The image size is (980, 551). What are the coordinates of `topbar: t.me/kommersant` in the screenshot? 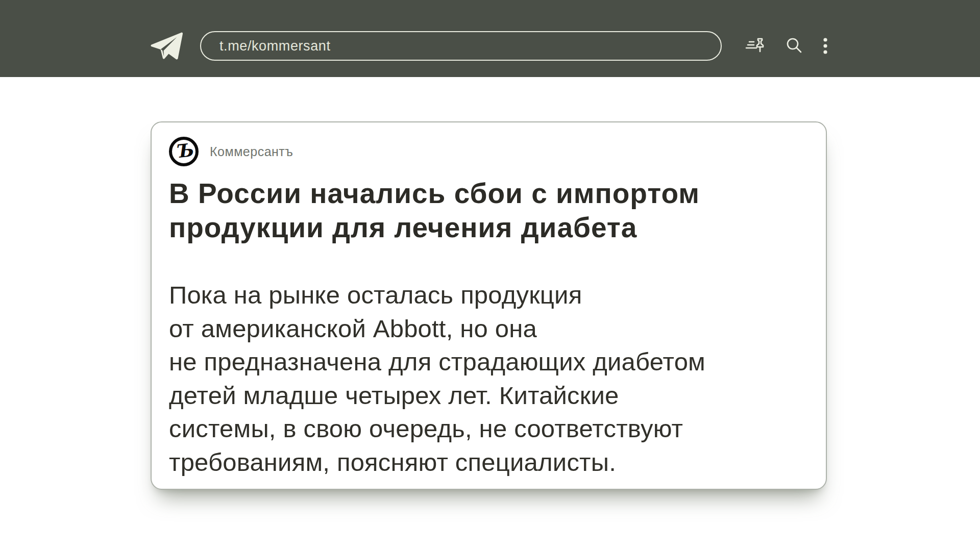 It's located at (490, 39).